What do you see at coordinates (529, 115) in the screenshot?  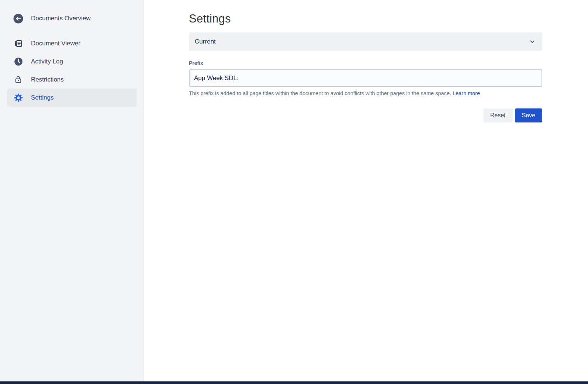 I see `save-button: Save` at bounding box center [529, 115].